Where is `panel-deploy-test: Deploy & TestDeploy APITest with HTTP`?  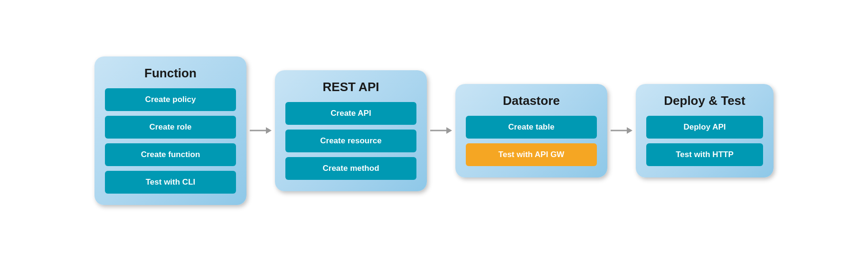
panel-deploy-test: Deploy & TestDeploy APITest with HTTP is located at coordinates (705, 131).